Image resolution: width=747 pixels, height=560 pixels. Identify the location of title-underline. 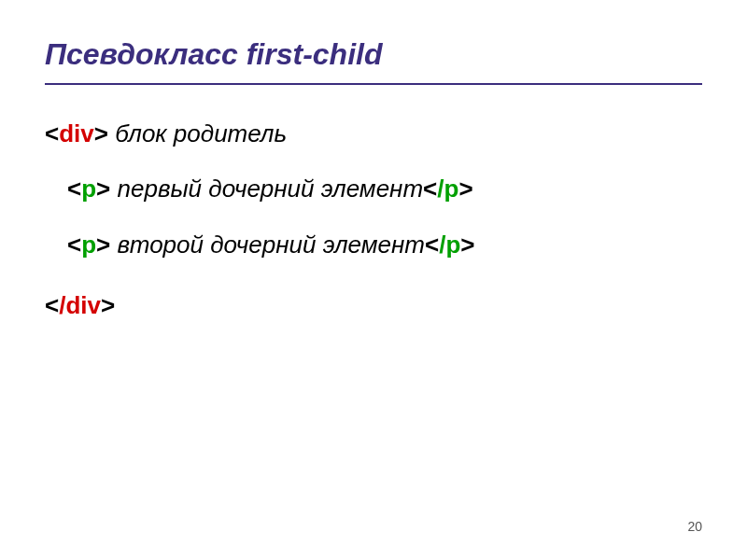
(374, 84).